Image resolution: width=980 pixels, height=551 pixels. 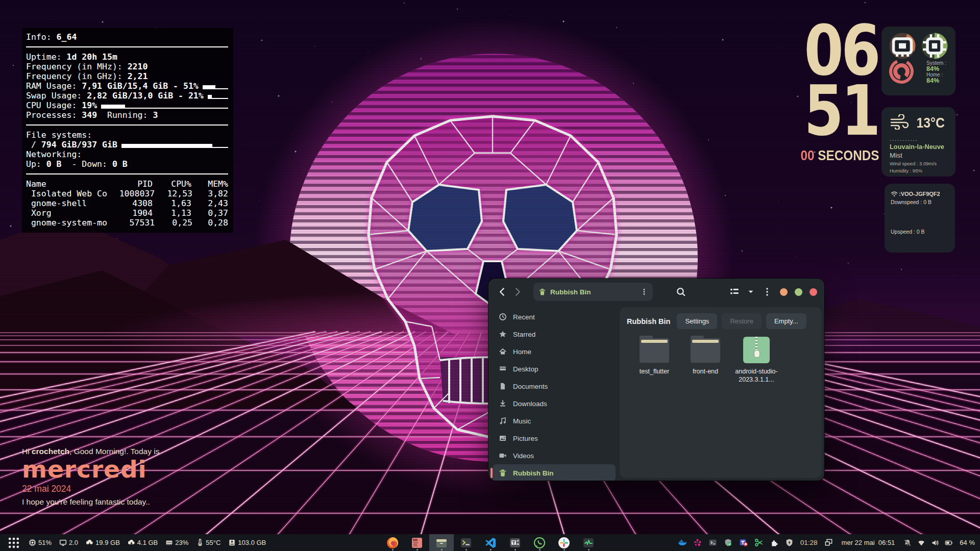 What do you see at coordinates (466, 543) in the screenshot?
I see `terminal-icon` at bounding box center [466, 543].